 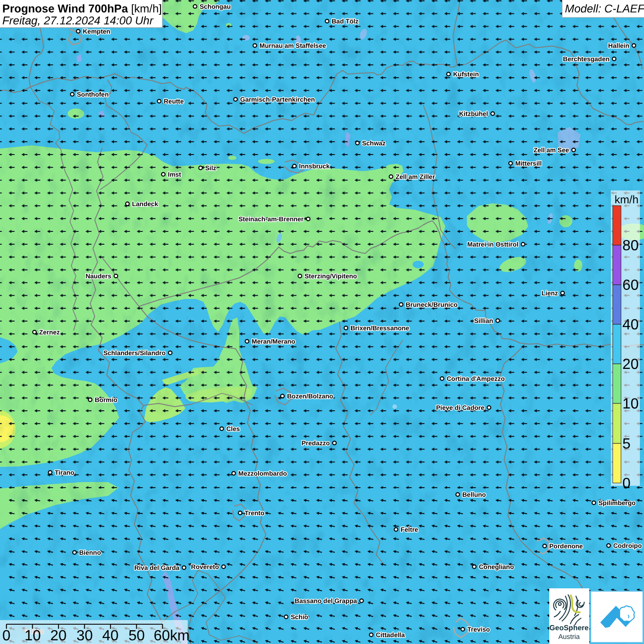 I want to click on svg-text: Predazzo, so click(x=316, y=443).